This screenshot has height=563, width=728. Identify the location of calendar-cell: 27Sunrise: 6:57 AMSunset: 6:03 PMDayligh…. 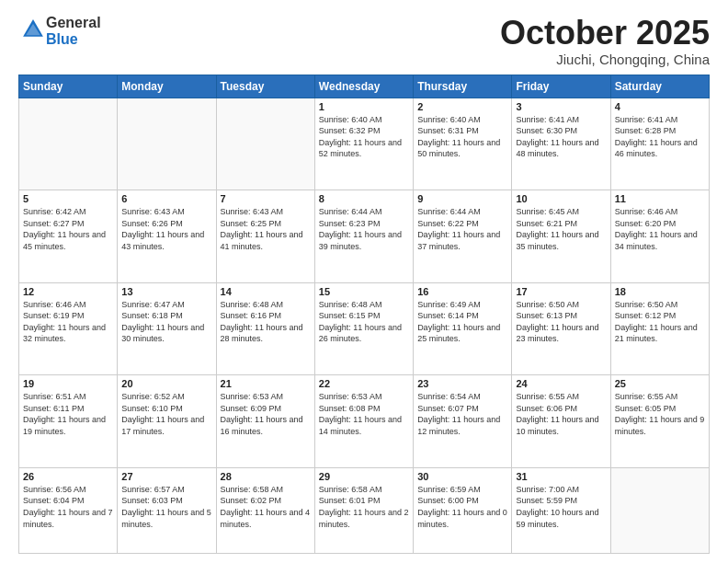
(167, 510).